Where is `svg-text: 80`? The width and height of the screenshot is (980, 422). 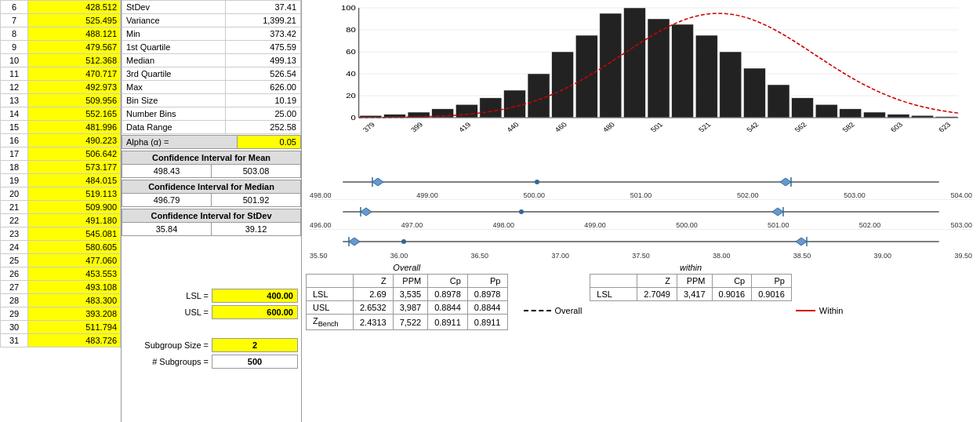
svg-text: 80 is located at coordinates (351, 30).